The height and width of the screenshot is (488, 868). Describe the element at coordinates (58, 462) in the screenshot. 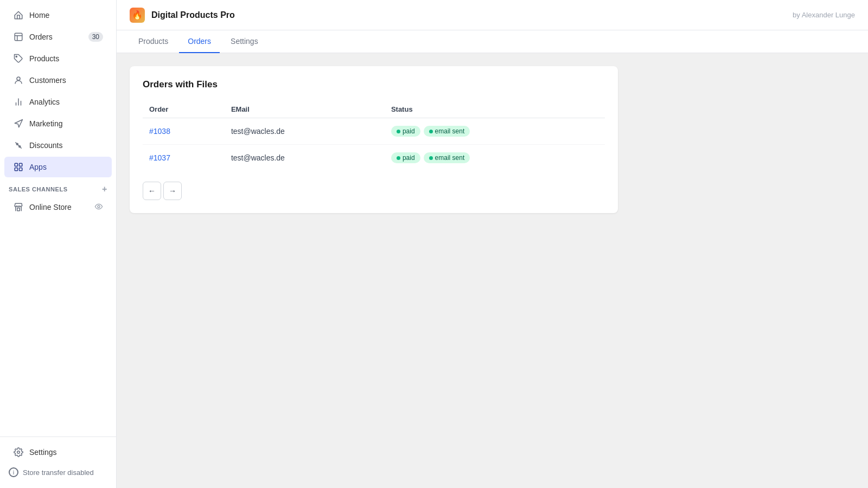

I see `sidebar-bottom: Settings i Store transfer disabled` at that location.